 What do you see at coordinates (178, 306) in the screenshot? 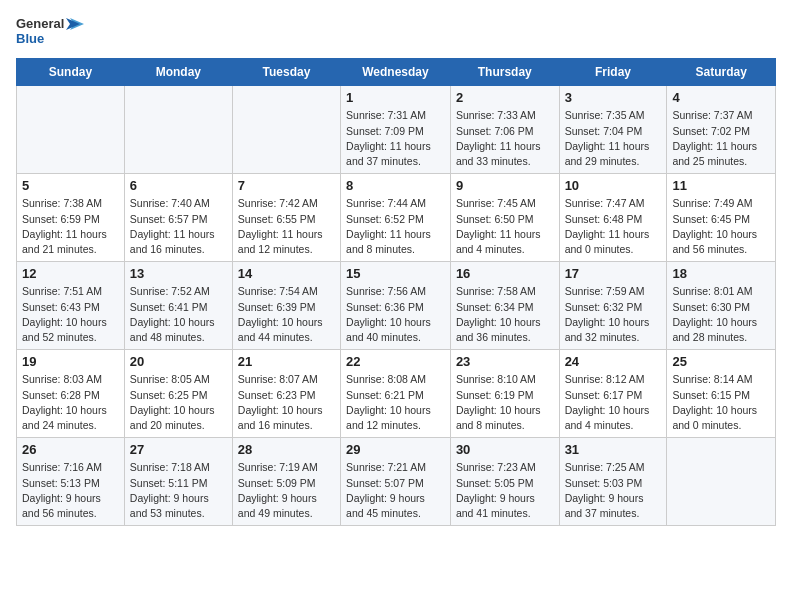
I see `calendar-cell: 13Sunrise: 7:52 AMSunset: 6:41 PMDayligh…` at bounding box center [178, 306].